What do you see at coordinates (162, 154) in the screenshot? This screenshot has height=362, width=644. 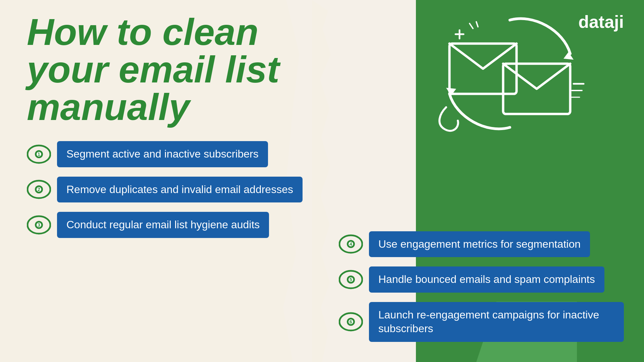 I see `step-label-1: Segment active and inactive subscribers` at bounding box center [162, 154].